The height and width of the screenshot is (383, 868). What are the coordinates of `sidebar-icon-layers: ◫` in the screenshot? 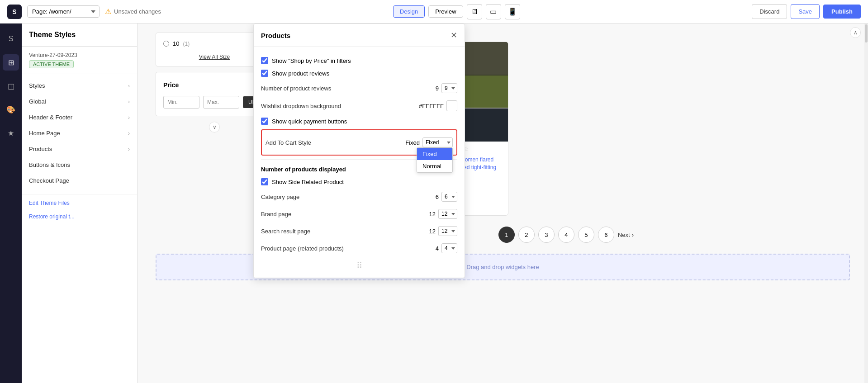 It's located at (11, 86).